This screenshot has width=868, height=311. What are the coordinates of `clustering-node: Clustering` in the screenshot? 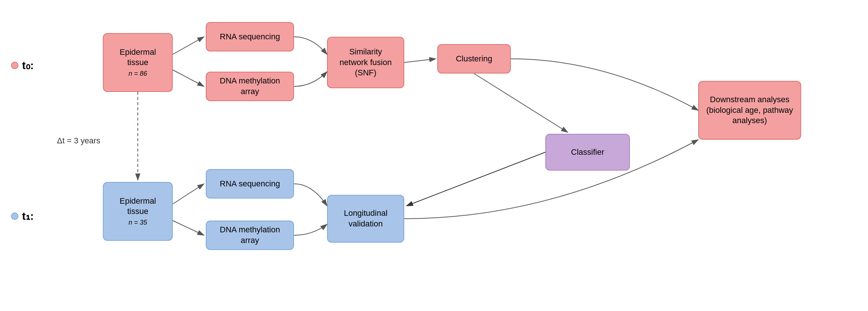 It's located at (474, 59).